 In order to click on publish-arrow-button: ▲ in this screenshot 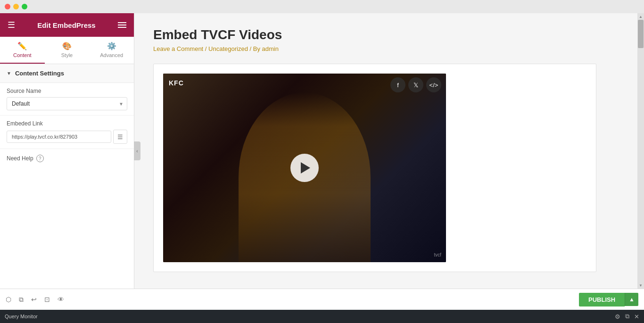, I will do `click(632, 299)`.